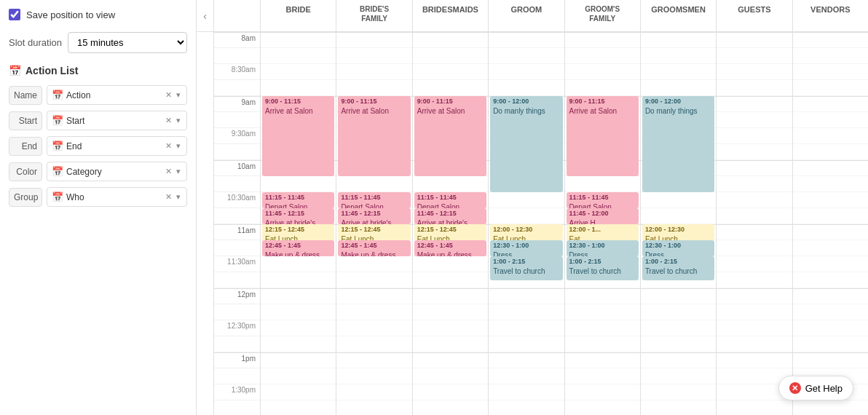 Image resolution: width=868 pixels, height=415 pixels. What do you see at coordinates (237, 296) in the screenshot?
I see `time-slot: 12pm` at bounding box center [237, 296].